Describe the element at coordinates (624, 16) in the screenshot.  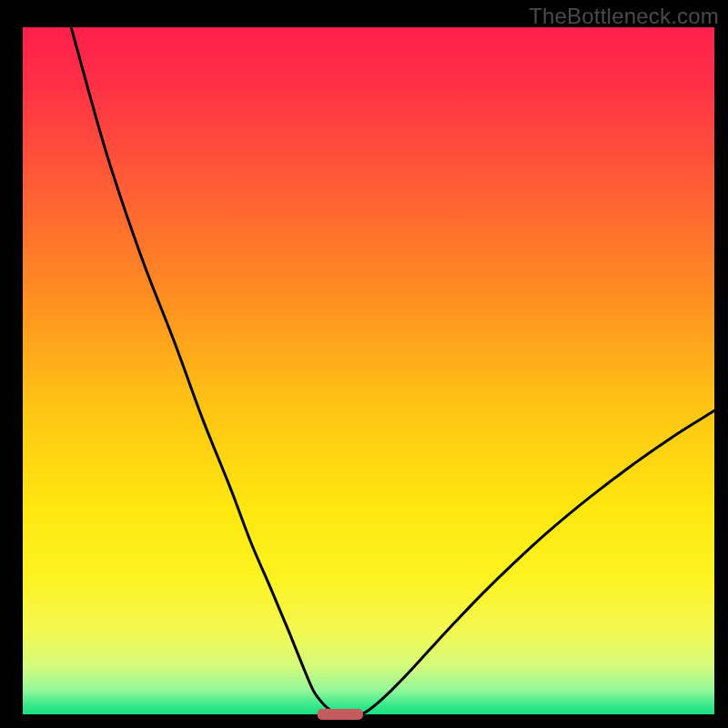
I see `watermark-text: TheBottleneck.com` at that location.